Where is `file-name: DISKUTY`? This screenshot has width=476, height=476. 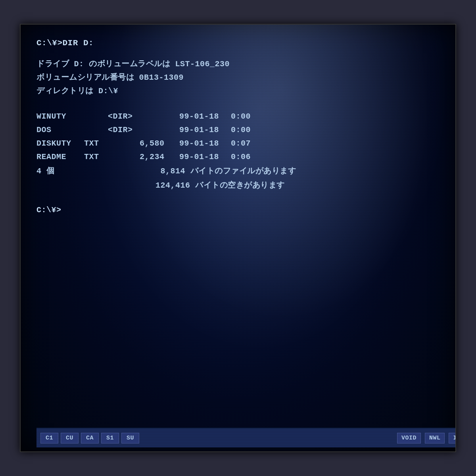 file-name: DISKUTY is located at coordinates (60, 144).